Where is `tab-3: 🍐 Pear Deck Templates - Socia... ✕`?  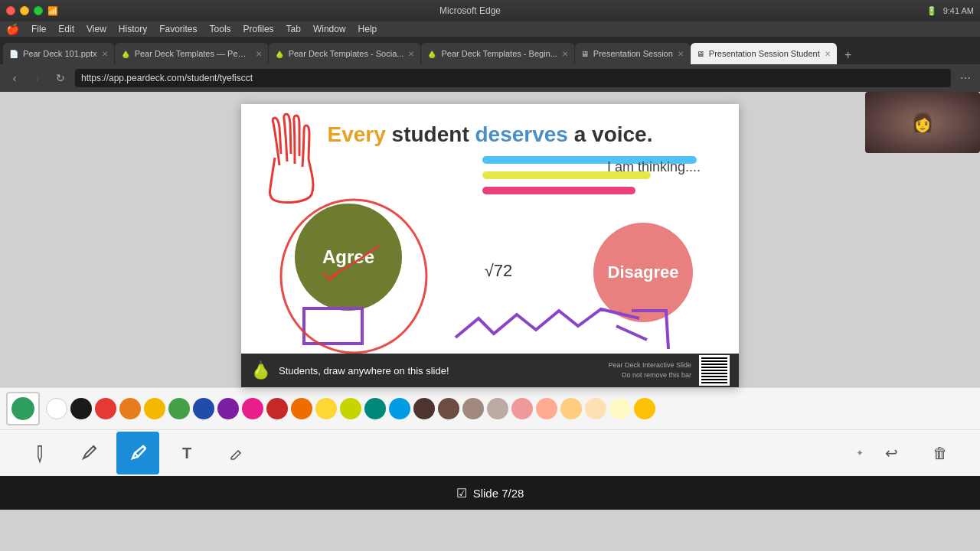
tab-3: 🍐 Pear Deck Templates - Socia... ✕ is located at coordinates (345, 54).